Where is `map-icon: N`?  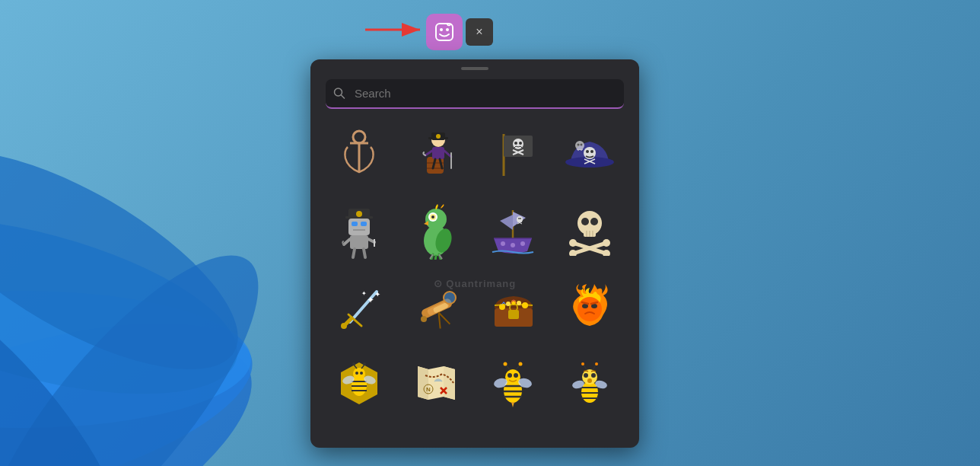
map-icon: N is located at coordinates (437, 383).